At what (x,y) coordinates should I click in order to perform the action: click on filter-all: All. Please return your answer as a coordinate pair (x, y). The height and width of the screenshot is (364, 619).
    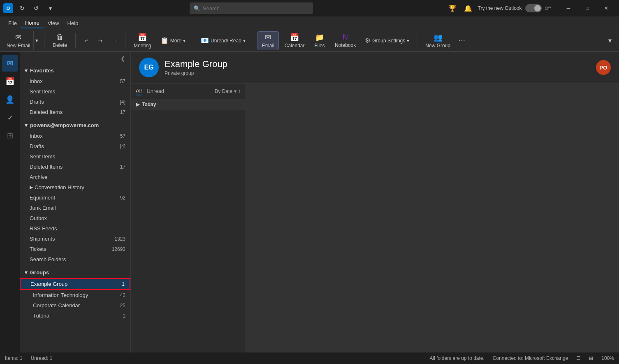
    Looking at the image, I should click on (139, 91).